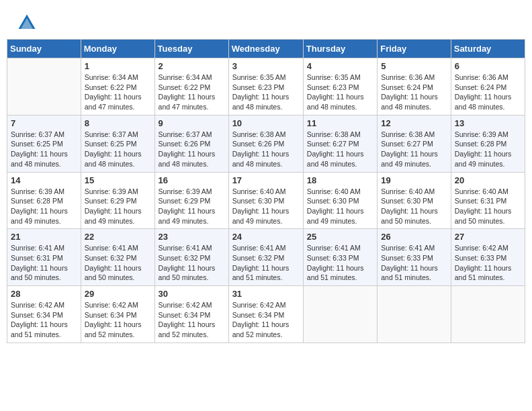 The image size is (532, 411). I want to click on calendar-cell: 19Sunrise: 6:40 AM Sunset: 6:30 PM Dayli…, so click(414, 200).